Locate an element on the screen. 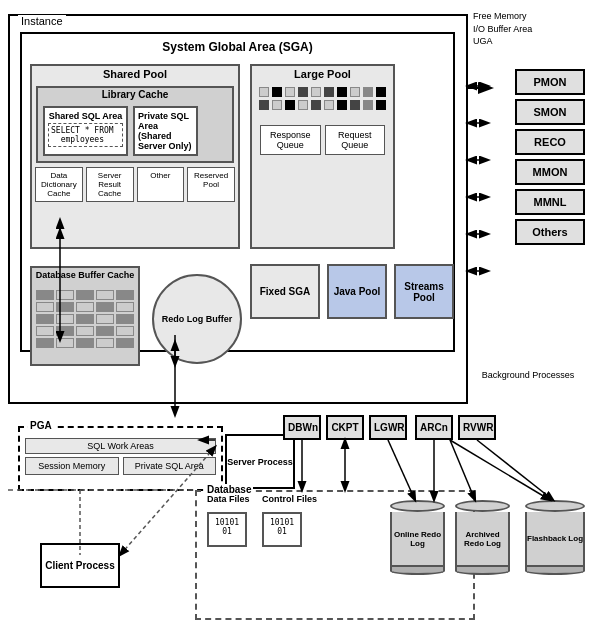  large-pool-box: Large Pool is located at coordinates (322, 156).